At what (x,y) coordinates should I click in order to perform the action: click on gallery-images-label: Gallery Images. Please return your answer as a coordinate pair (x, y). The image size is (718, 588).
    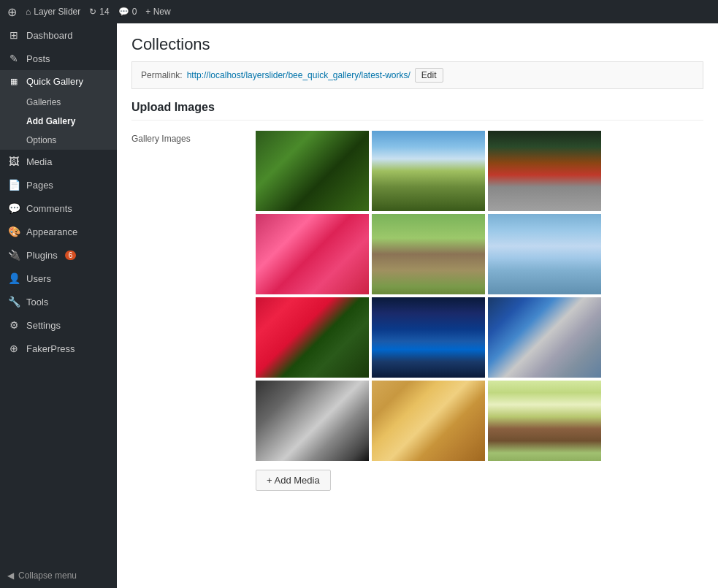
    Looking at the image, I should click on (186, 311).